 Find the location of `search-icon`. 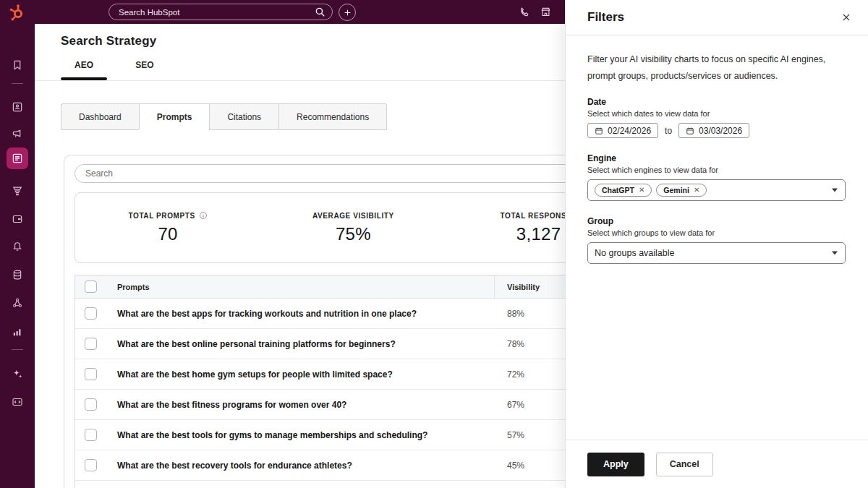

search-icon is located at coordinates (320, 12).